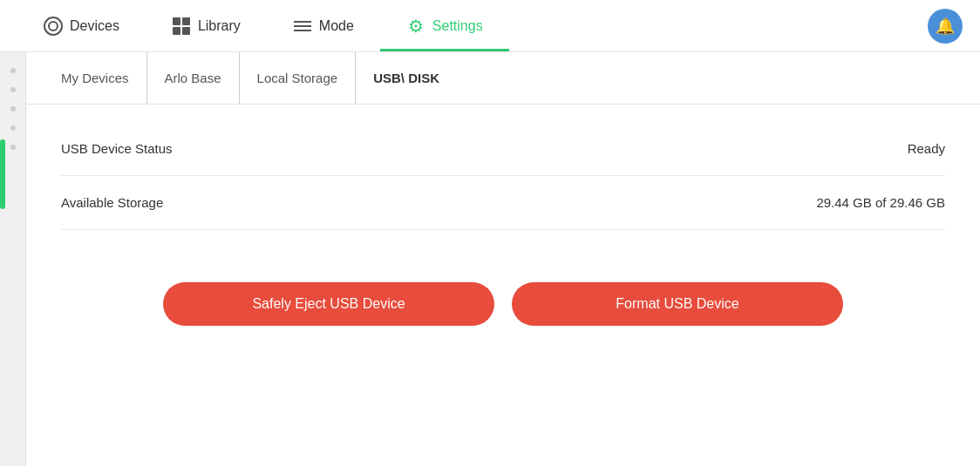 The width and height of the screenshot is (980, 466). Describe the element at coordinates (926, 148) in the screenshot. I see `usb-status-value: Ready` at that location.